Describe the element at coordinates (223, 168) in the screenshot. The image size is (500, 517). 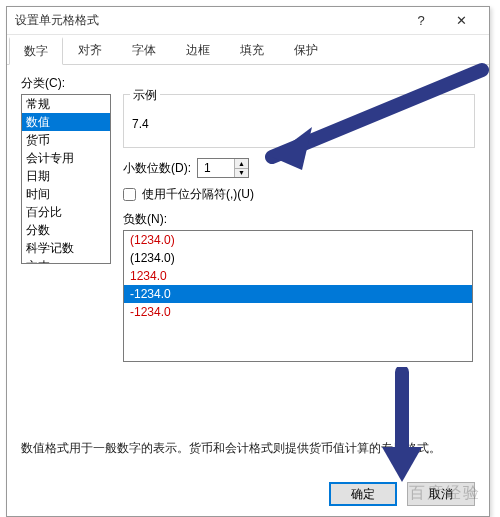
I see `decimal-places-spinner: ▲ ▼` at that location.